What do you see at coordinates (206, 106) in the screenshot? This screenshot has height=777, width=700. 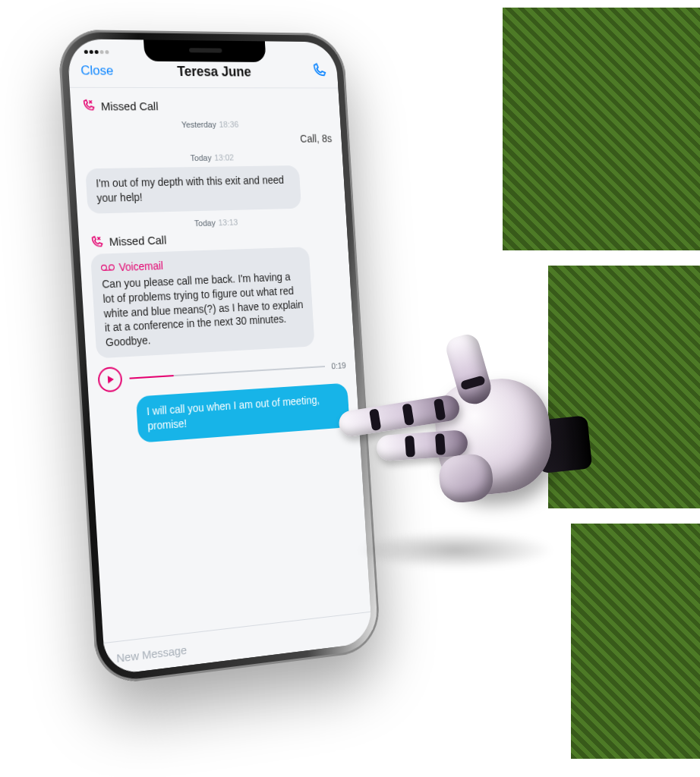 I see `missed-call-entry: Missed Call` at bounding box center [206, 106].